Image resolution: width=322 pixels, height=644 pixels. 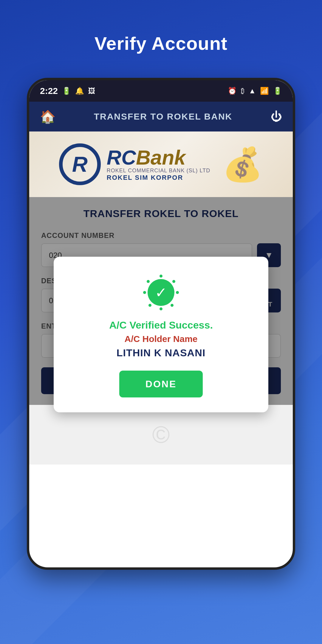 What do you see at coordinates (80, 91) in the screenshot?
I see `bell-icon: 🔔` at bounding box center [80, 91].